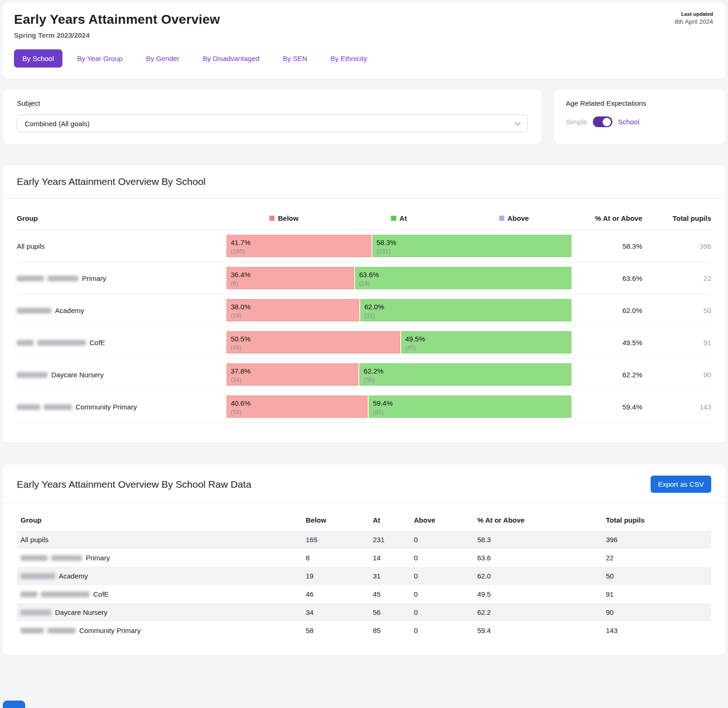 Image resolution: width=728 pixels, height=708 pixels. Describe the element at coordinates (14, 704) in the screenshot. I see `chat-widget` at that location.